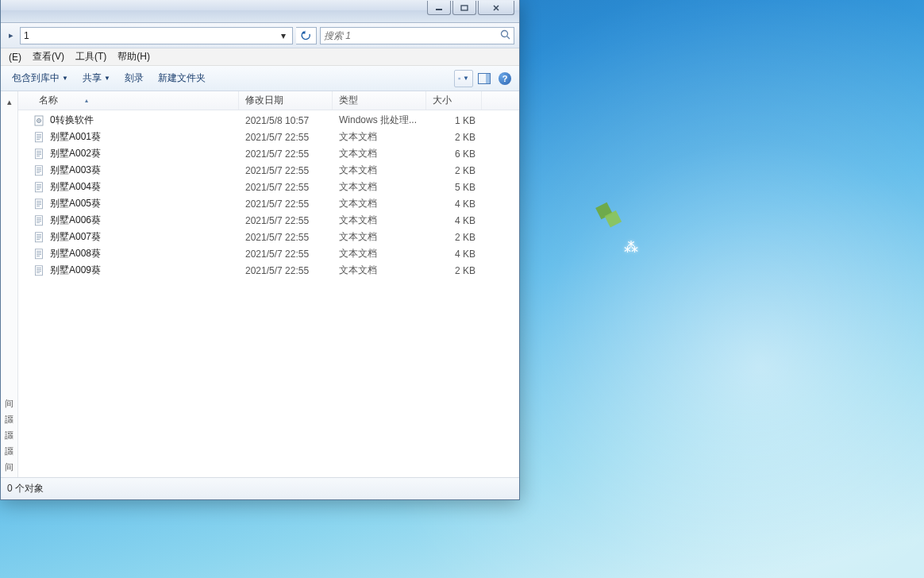 The height and width of the screenshot is (578, 924). Describe the element at coordinates (134, 78) in the screenshot. I see `burn-button: 刻录` at that location.